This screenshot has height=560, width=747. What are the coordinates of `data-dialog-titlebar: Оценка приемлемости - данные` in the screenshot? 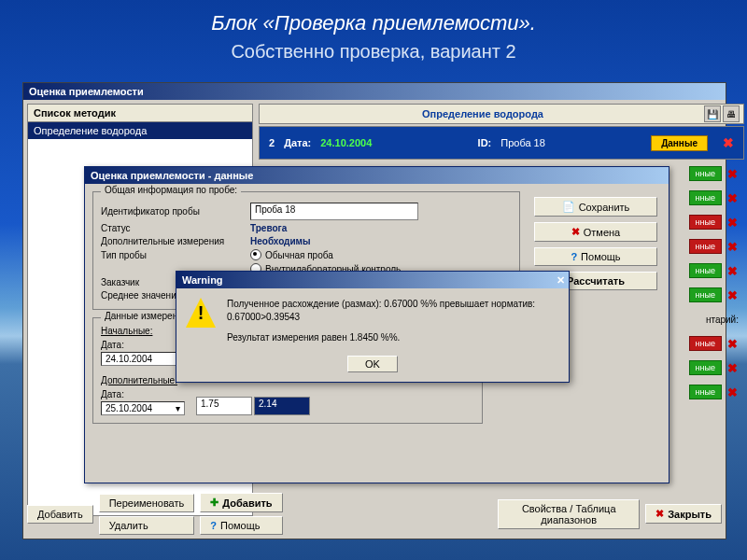 It's located at (377, 175).